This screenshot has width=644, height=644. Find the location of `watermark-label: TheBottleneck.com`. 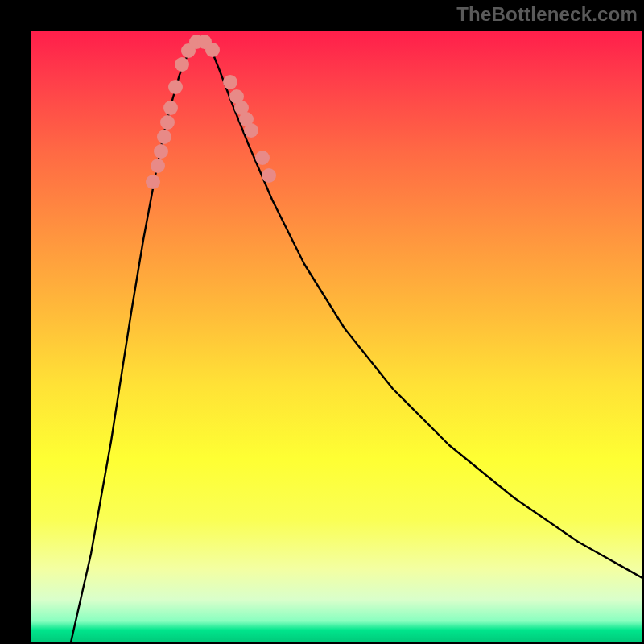

watermark-label: TheBottleneck.com is located at coordinates (547, 14).